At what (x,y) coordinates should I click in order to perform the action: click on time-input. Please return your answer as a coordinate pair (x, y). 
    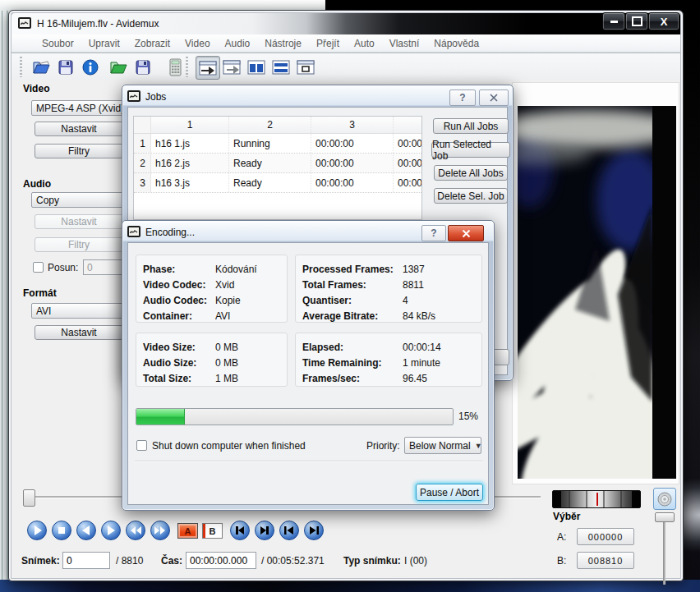
    Looking at the image, I should click on (221, 560).